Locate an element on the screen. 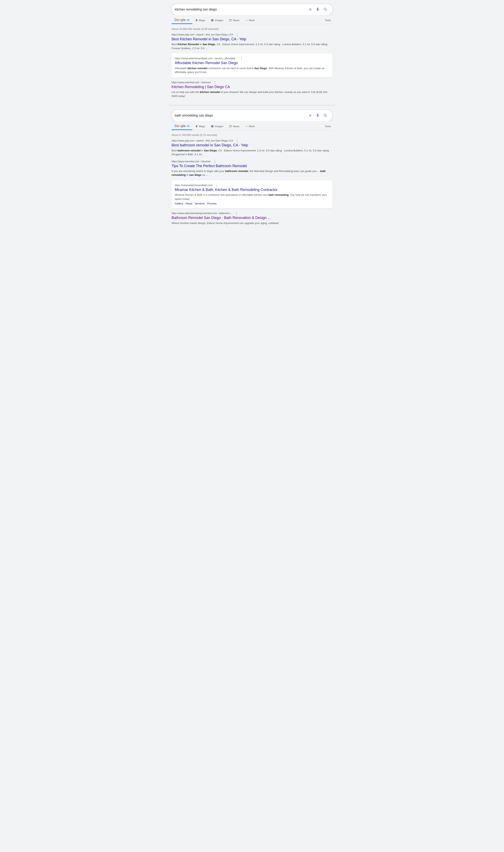  result-item-1: https://www.yelp.com › search › find_loc… is located at coordinates (252, 41).